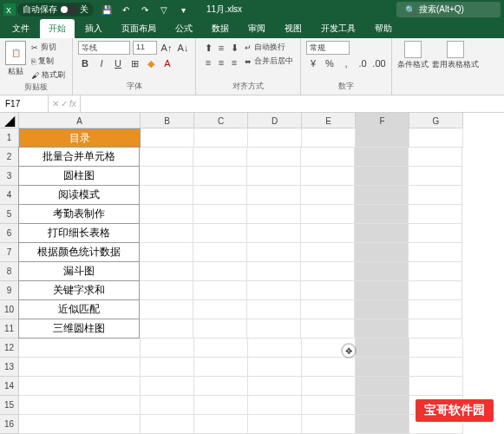 The width and height of the screenshot is (504, 434). What do you see at coordinates (269, 61) in the screenshot?
I see `merge-center-button: ⬌合并后居中` at bounding box center [269, 61].